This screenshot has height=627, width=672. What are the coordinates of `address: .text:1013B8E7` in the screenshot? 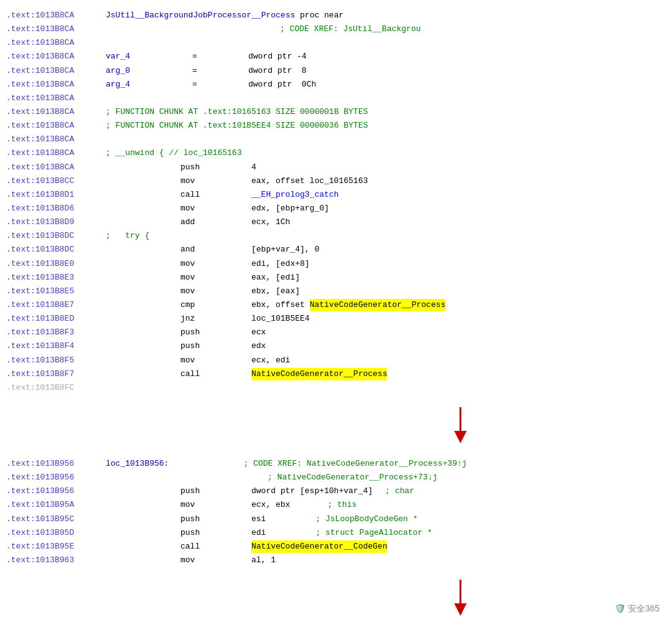 It's located at (56, 305).